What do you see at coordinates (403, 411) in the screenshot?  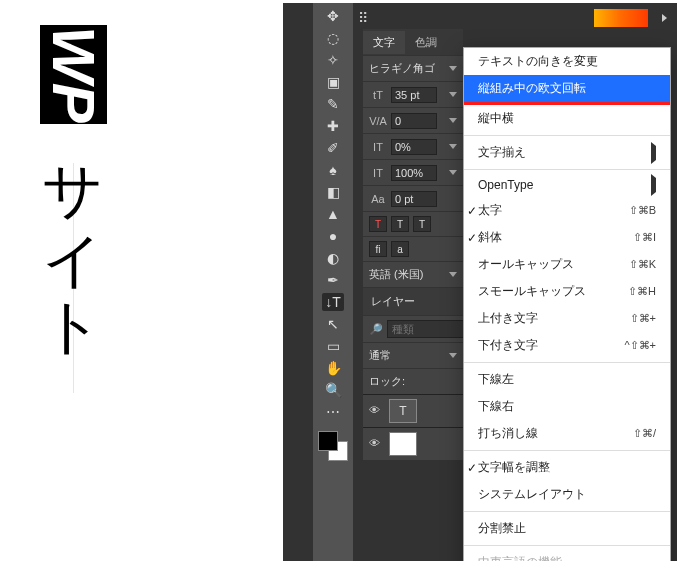 I see `layer-thumbnail-text: T` at bounding box center [403, 411].